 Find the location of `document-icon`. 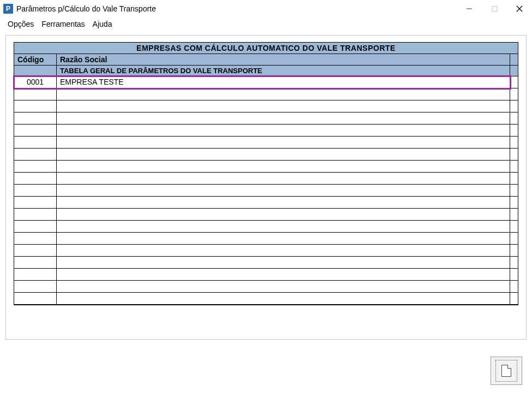

document-icon is located at coordinates (506, 371).